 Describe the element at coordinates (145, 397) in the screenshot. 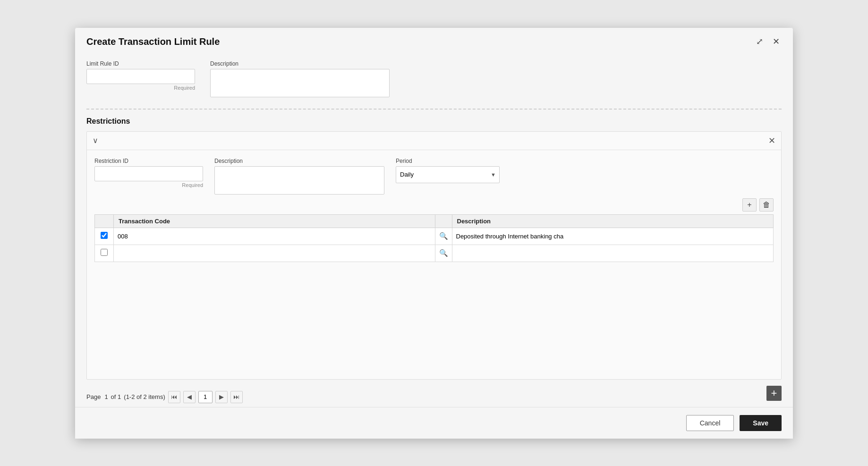

I see `items-label: (1-2 of 2 items)` at that location.